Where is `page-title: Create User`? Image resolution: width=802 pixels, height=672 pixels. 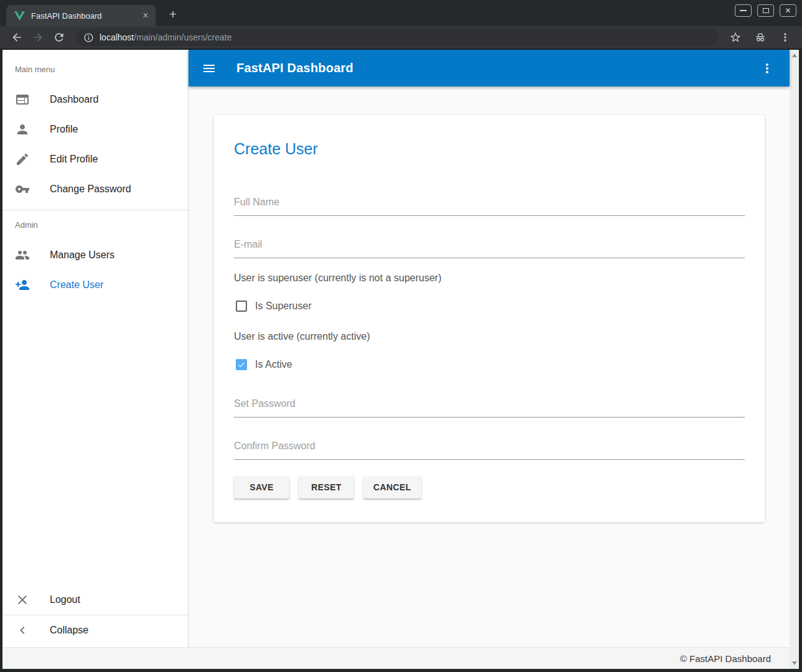 page-title: Create User is located at coordinates (489, 149).